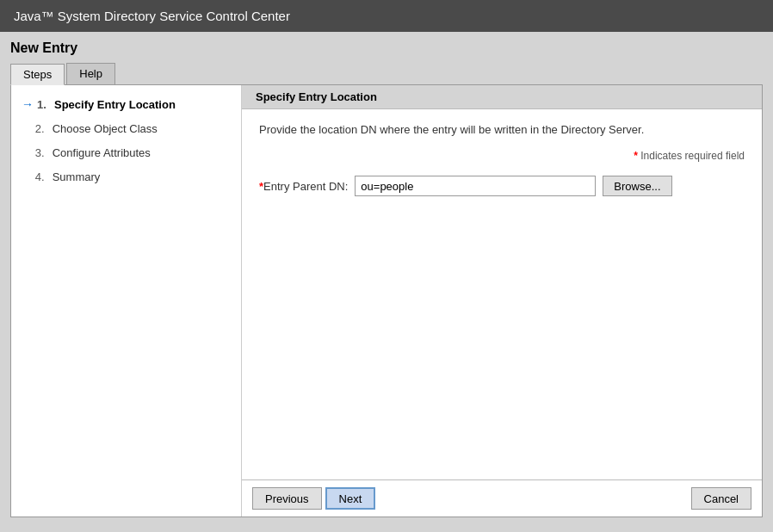 The image size is (773, 532). Describe the element at coordinates (126, 152) in the screenshot. I see `step-item-3: 3. Configure Attributes` at that location.